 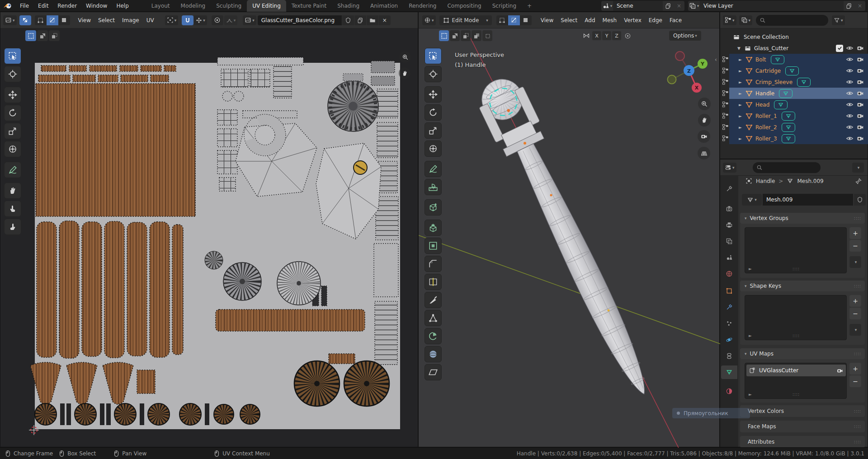 What do you see at coordinates (752, 200) in the screenshot?
I see `mesh-browse-button: ▾` at bounding box center [752, 200].